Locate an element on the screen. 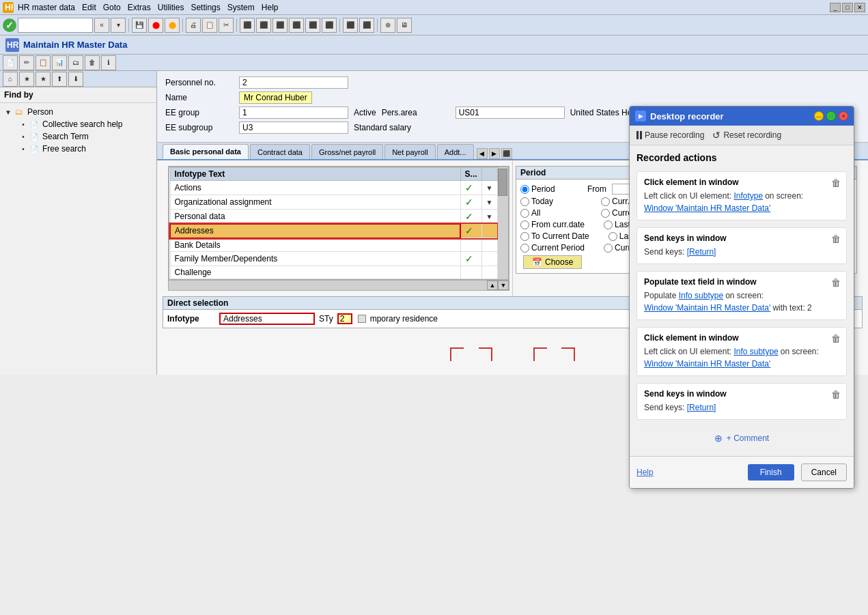  tree-item-collective-search: • 📄 Collective search help is located at coordinates (78, 124).